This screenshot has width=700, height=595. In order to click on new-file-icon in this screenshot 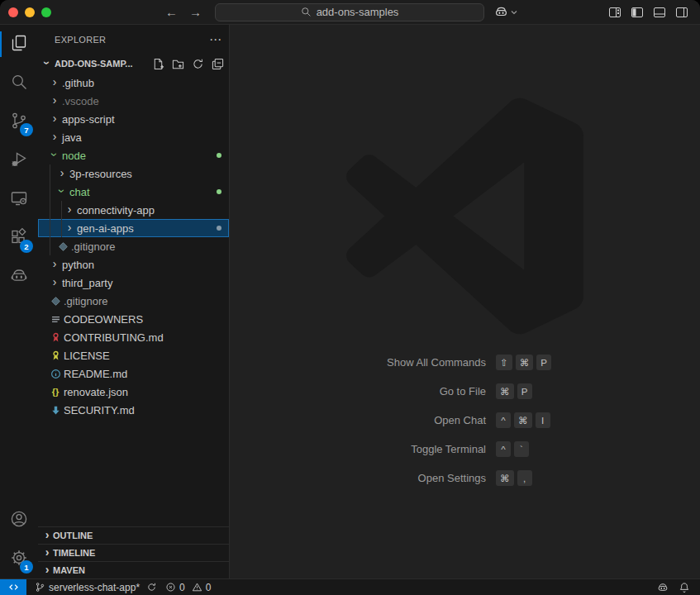, I will do `click(159, 64)`.